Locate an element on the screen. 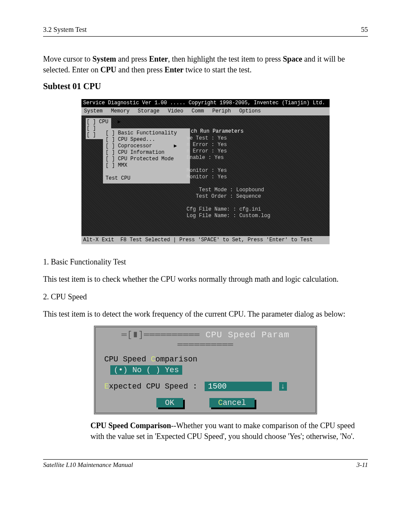 This screenshot has height=532, width=411. footer-right: 3-11 is located at coordinates (362, 465).